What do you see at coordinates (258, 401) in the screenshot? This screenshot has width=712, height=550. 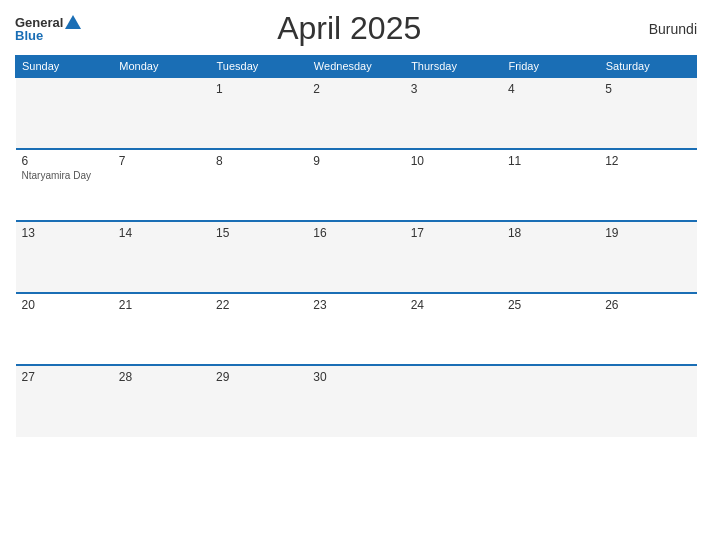 I see `day-cell: 29` at bounding box center [258, 401].